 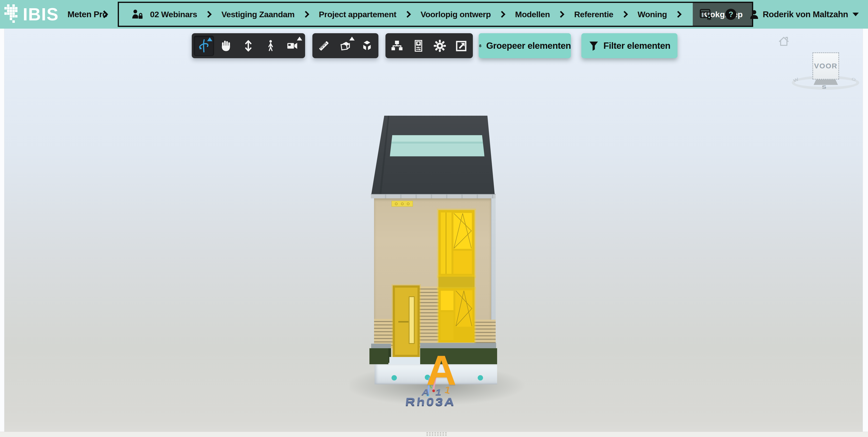 What do you see at coordinates (826, 82) in the screenshot?
I see `view-cube-base` at bounding box center [826, 82].